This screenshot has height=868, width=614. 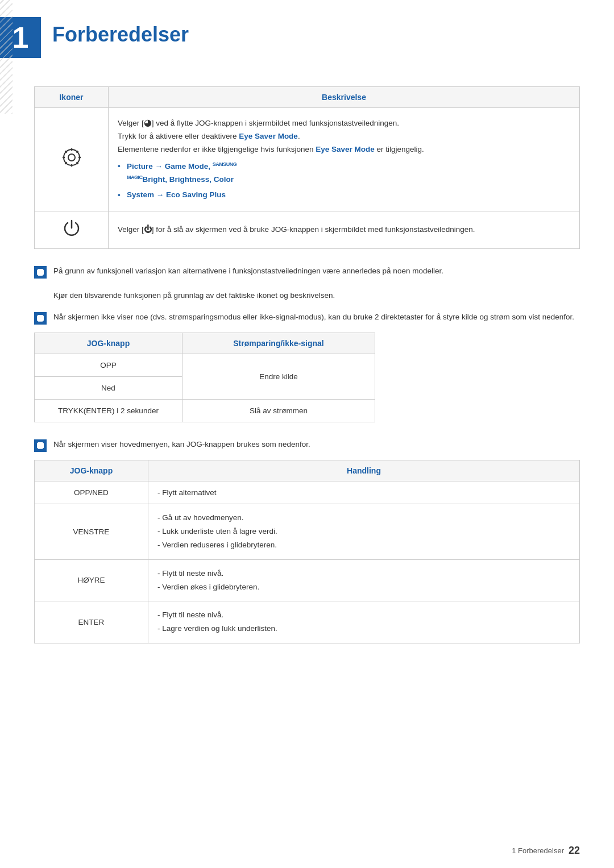 What do you see at coordinates (345, 160) in the screenshot?
I see `desc-cell-eye: Velger [◕] ved å flytte JOG-knappen i sk…` at bounding box center [345, 160].